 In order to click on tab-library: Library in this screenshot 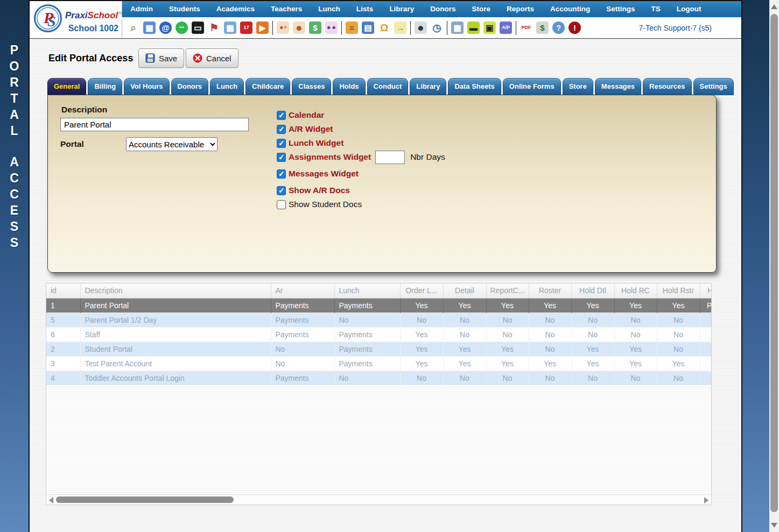, I will do `click(428, 87)`.